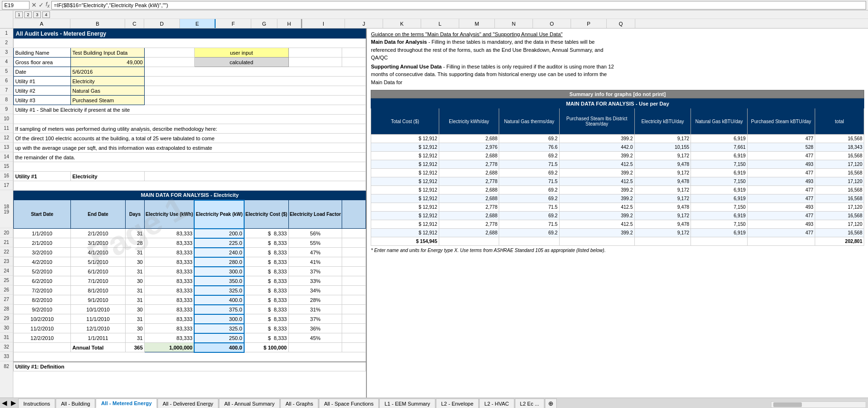 Image resolution: width=868 pixels, height=408 pixels. I want to click on col-header-C: C, so click(135, 24).